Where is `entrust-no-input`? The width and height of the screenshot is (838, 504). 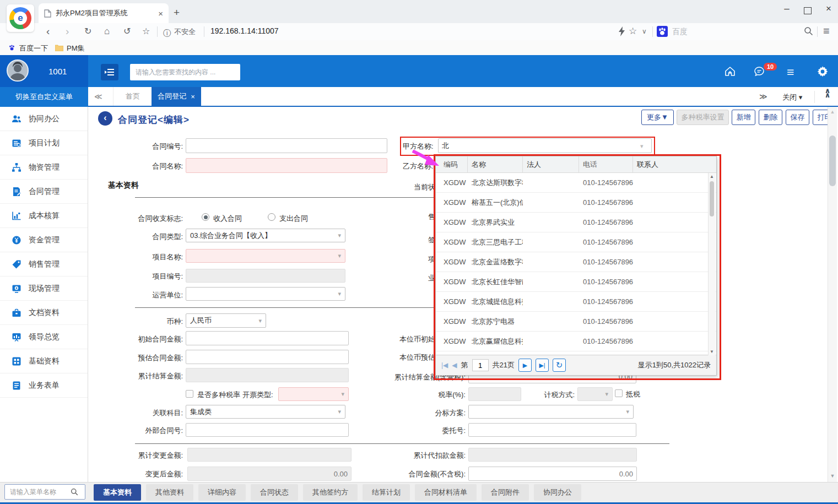 entrust-no-input is located at coordinates (552, 430).